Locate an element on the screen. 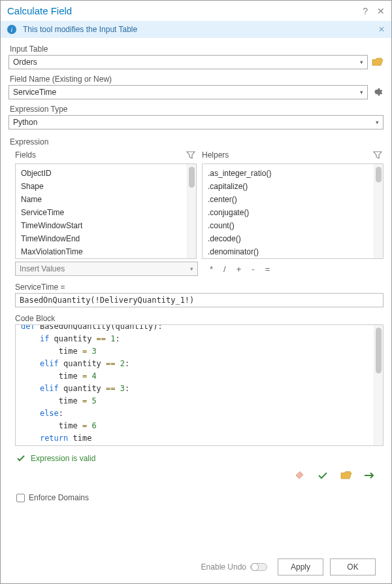 This screenshot has height=584, width=392. apply-button: Apply is located at coordinates (301, 567).